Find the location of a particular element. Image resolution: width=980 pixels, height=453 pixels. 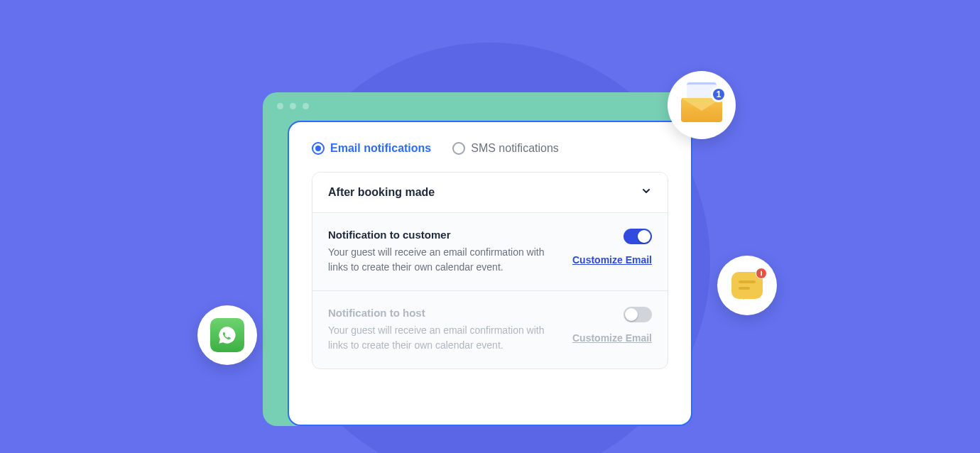

panel-title: After booking made is located at coordinates (381, 192).